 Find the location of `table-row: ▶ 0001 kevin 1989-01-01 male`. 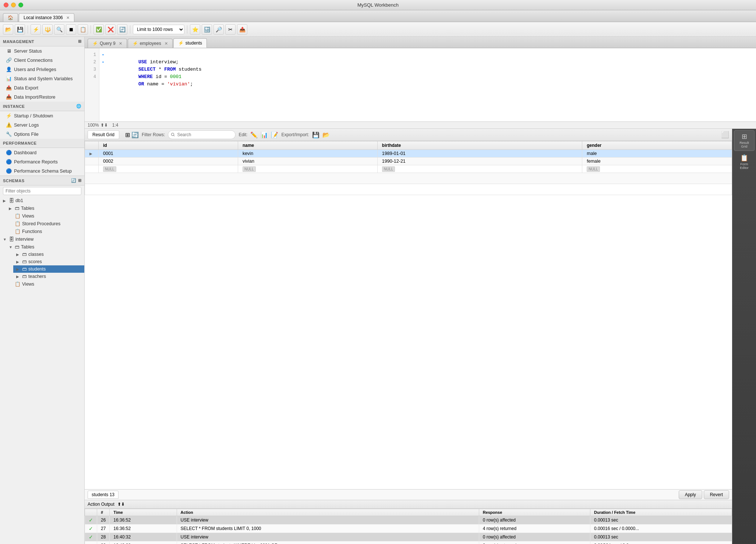

table-row: ▶ 0001 kevin 1989-01-01 male is located at coordinates (409, 154).